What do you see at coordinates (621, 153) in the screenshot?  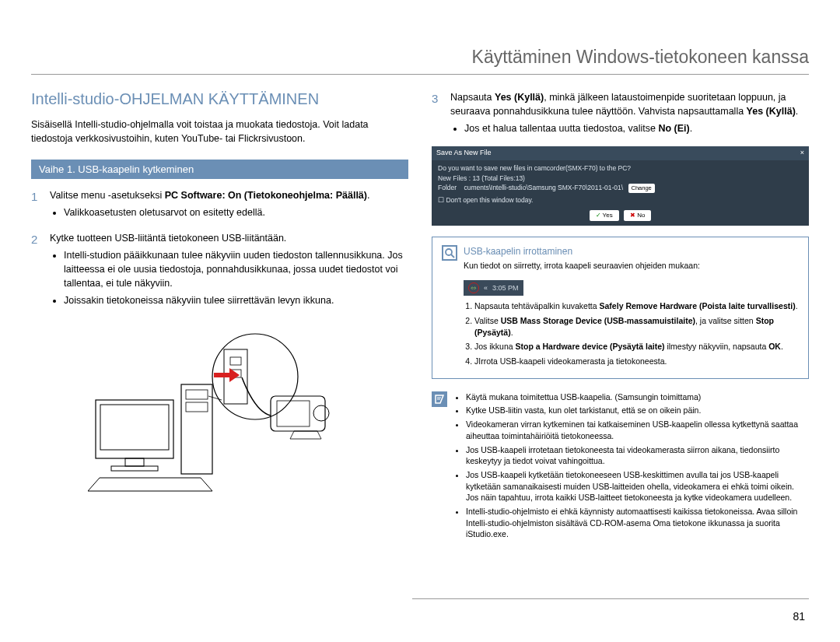 I see `dialog-titlebar: Save As New File ×` at bounding box center [621, 153].